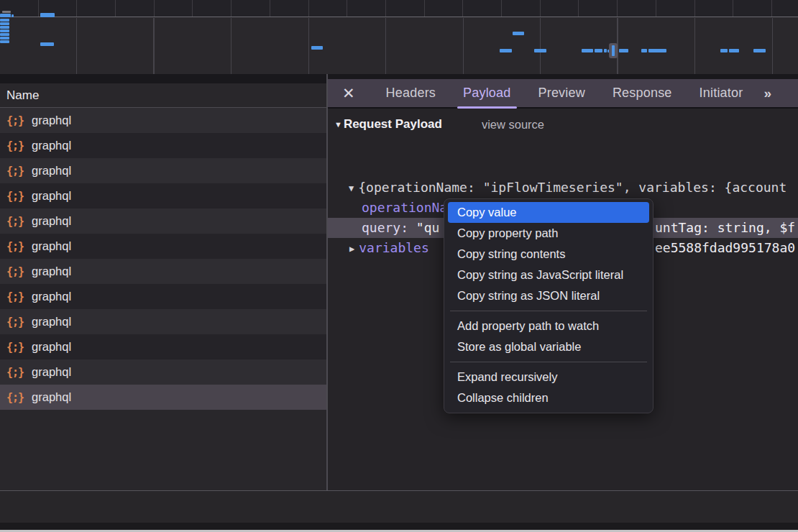  Describe the element at coordinates (549, 347) in the screenshot. I see `menu-item-store-as-global-variable: Store as global variable` at that location.